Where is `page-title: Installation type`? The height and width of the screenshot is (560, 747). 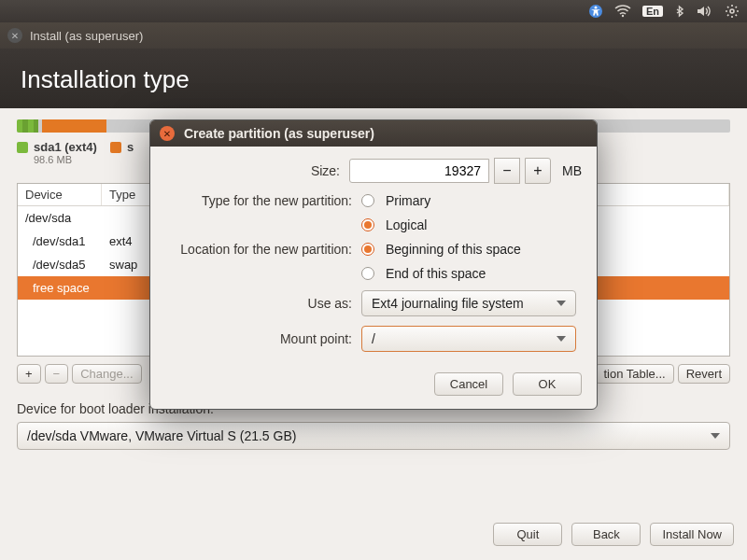
page-title: Installation type is located at coordinates (105, 80).